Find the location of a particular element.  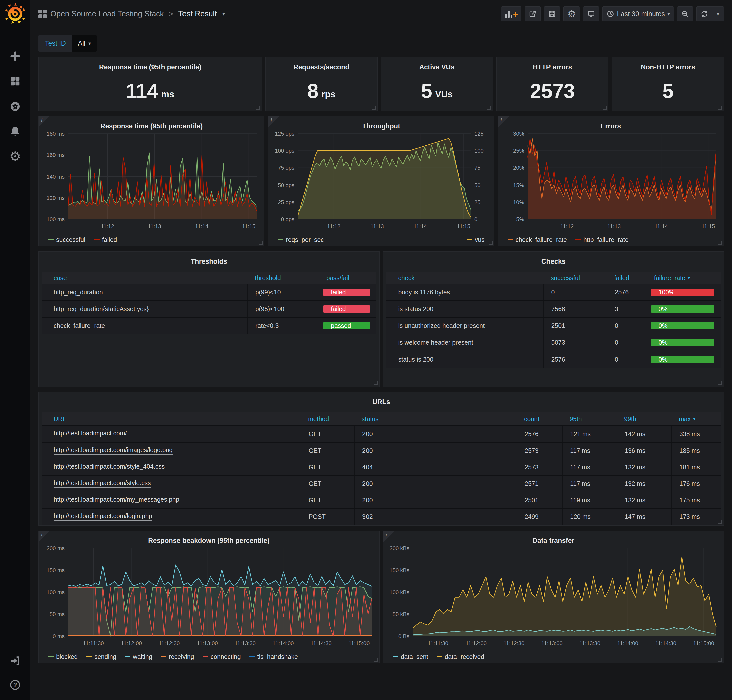

configuration-gear-icon: ⚙ is located at coordinates (15, 156).